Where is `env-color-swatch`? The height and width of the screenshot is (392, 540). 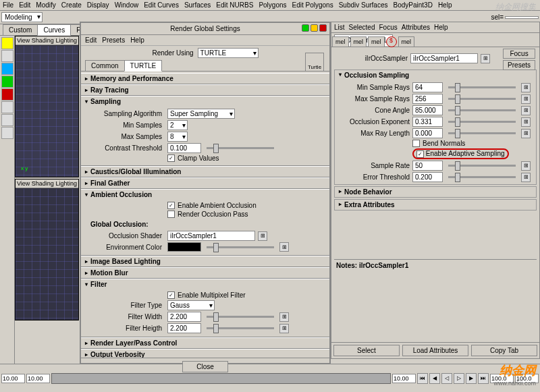 env-color-swatch is located at coordinates (184, 247).